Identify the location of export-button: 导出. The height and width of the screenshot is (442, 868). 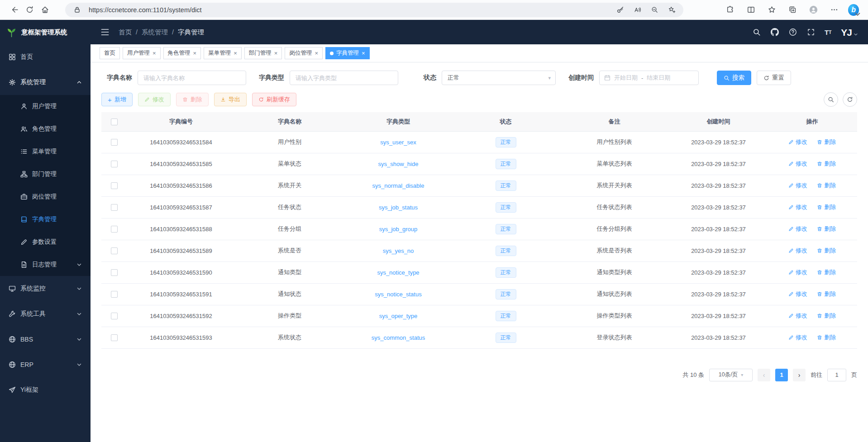
(230, 100).